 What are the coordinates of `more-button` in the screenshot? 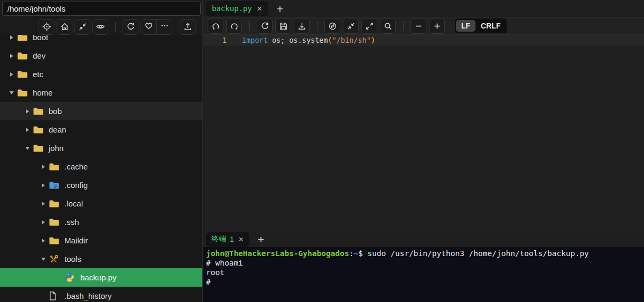 It's located at (164, 27).